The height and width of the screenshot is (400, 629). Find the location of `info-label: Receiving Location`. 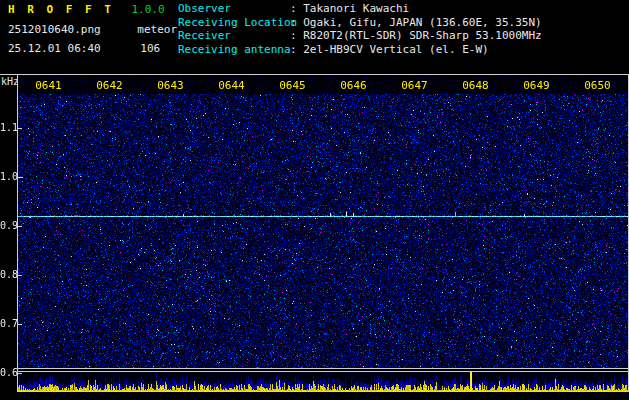

info-label: Receiving Location is located at coordinates (234, 23).